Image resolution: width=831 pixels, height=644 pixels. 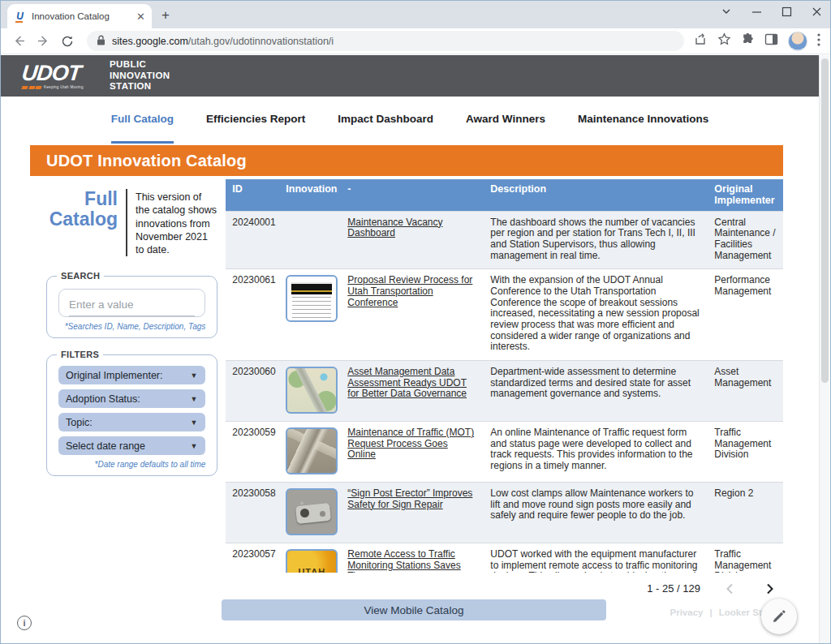 What do you see at coordinates (505, 315) in the screenshot?
I see `table-row: 20230061 Proposal Review Process for Uta…` at bounding box center [505, 315].